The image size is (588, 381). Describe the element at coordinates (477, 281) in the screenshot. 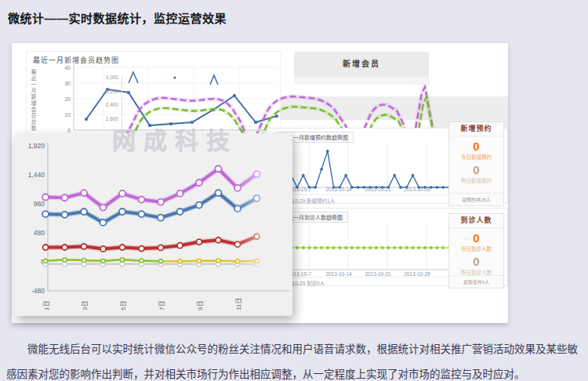

I see `stat-panel-footer: 总到诊共4人` at that location.